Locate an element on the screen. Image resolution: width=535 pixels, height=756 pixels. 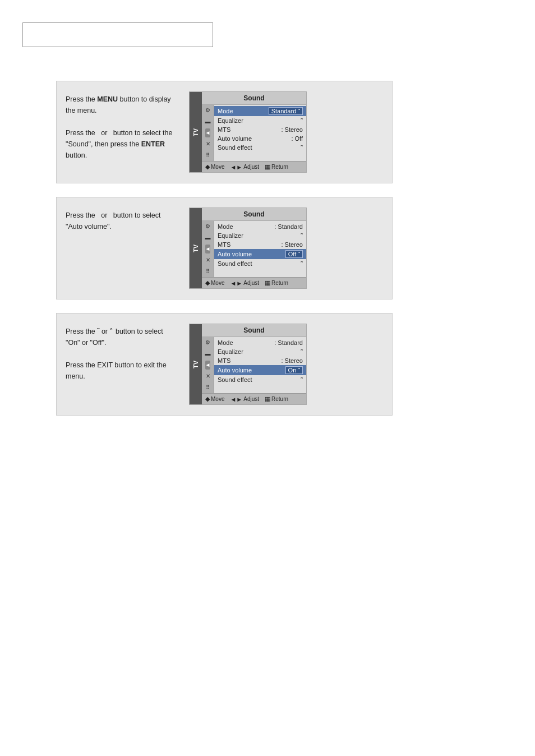
tv-row-value-3: Off ˜ is located at coordinates (294, 254).